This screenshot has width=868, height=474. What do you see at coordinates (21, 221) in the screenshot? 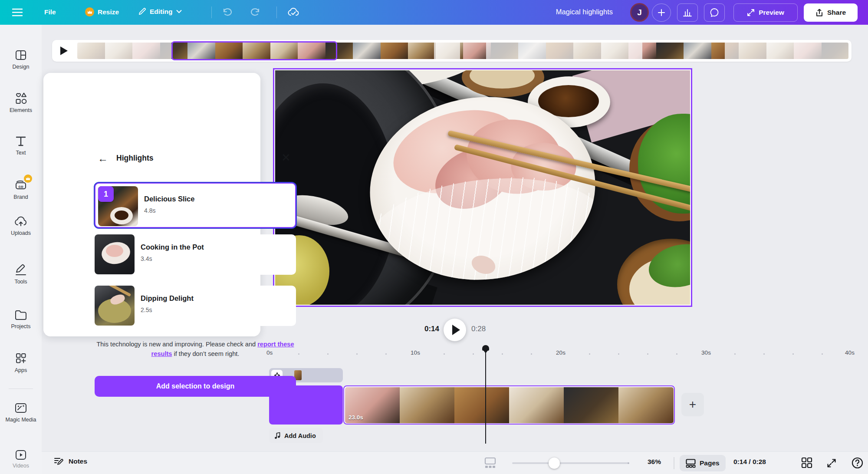
I see `upload-cloud-icon` at bounding box center [21, 221].